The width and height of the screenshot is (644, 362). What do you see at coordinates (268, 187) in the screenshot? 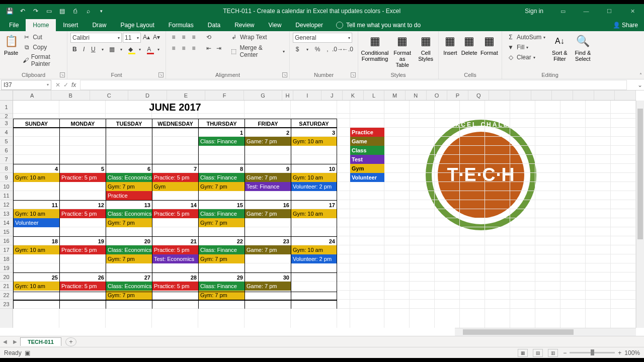
I see `cell: Test: Finance` at bounding box center [268, 187].